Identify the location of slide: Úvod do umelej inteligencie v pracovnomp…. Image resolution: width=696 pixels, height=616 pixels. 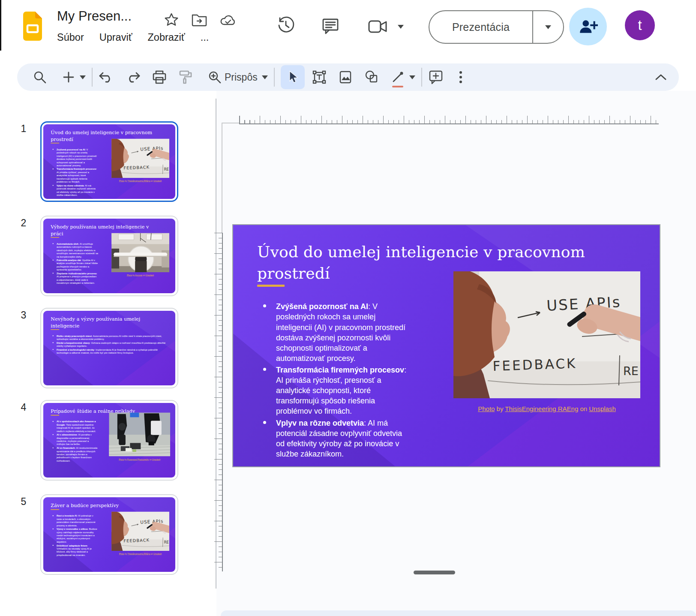
(109, 162).